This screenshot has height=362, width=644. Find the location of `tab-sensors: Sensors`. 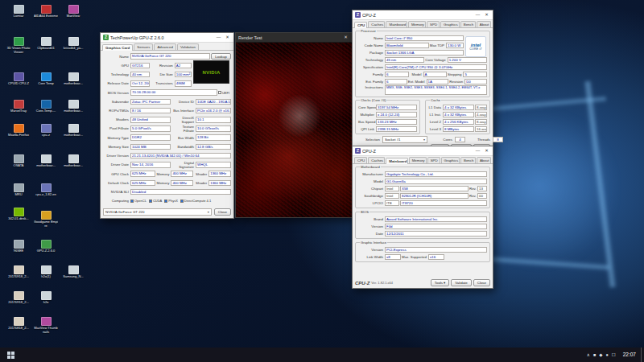

tab-sensors: Sensors is located at coordinates (143, 47).